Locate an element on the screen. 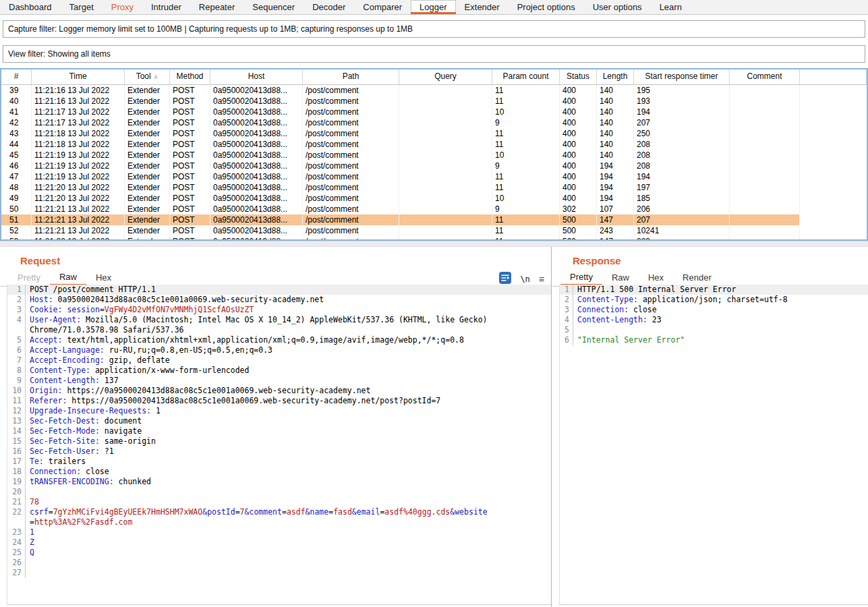 The height and width of the screenshot is (607, 868). capture-filter-bar: Capture filter: Logger memory limit set … is located at coordinates (434, 29).